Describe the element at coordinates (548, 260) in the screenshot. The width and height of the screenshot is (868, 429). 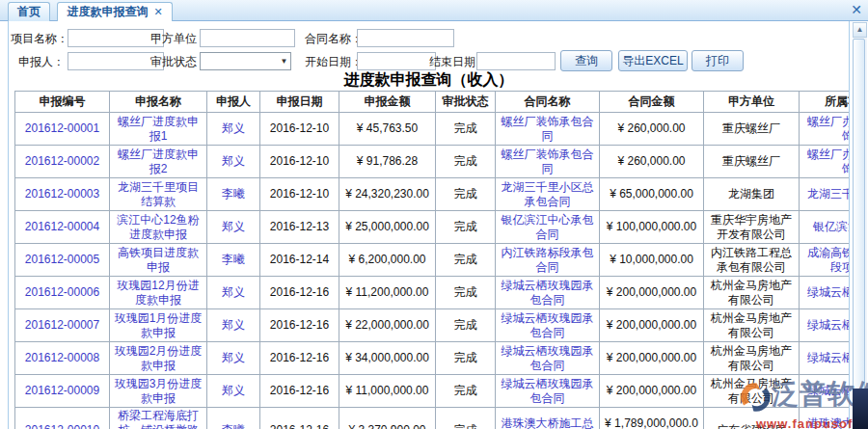
I see `cell-contract: 内江铁路标段承包合同` at that location.